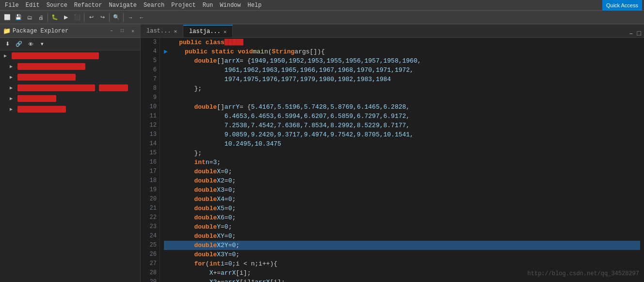 Image resolution: width=644 pixels, height=282 pixels. I want to click on sidebar-close: ✕, so click(133, 31).